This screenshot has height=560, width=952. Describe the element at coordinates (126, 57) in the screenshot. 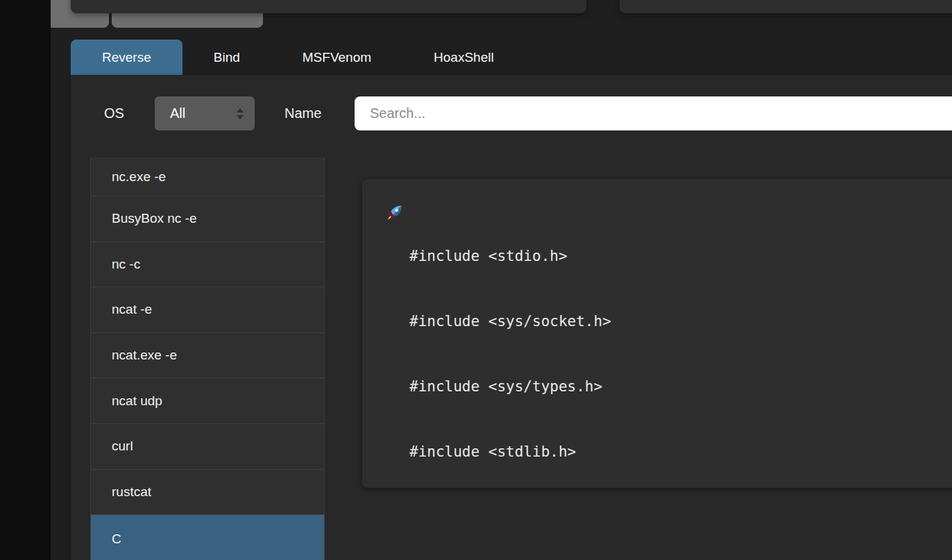

I see `tab-reverse: Reverse` at that location.